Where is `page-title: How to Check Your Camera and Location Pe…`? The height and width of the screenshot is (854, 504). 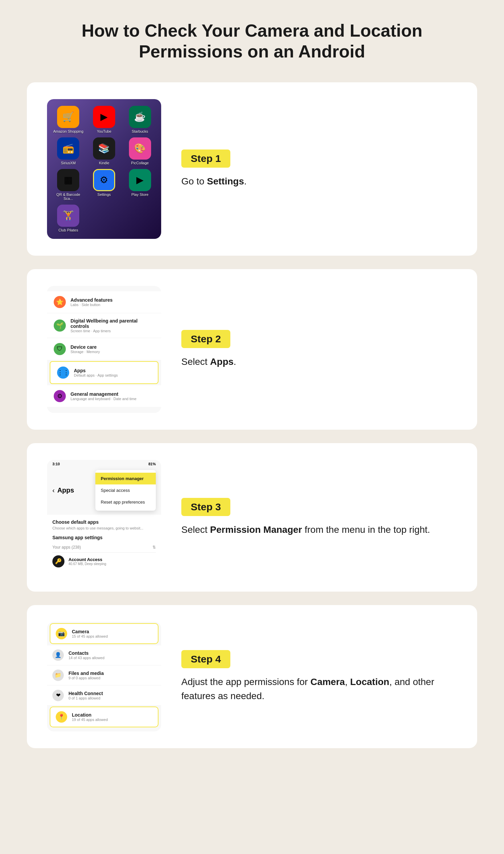 page-title: How to Check Your Camera and Location Pe… is located at coordinates (252, 41).